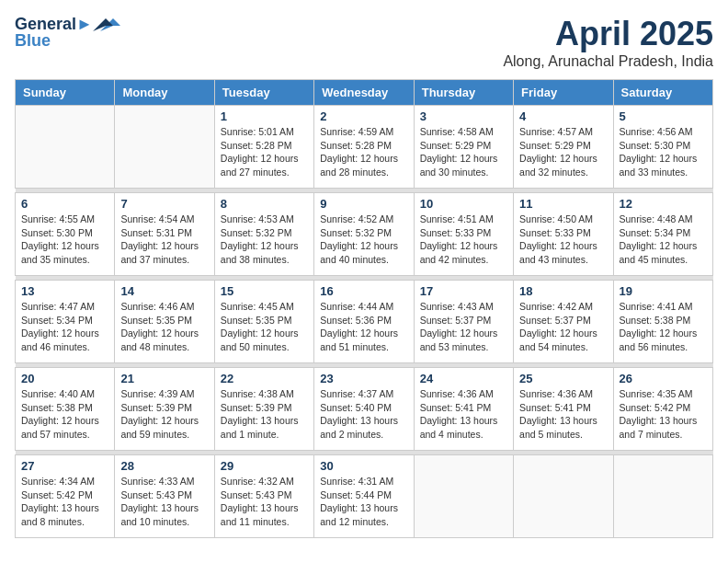  What do you see at coordinates (265, 379) in the screenshot?
I see `day-number: 22` at bounding box center [265, 379].